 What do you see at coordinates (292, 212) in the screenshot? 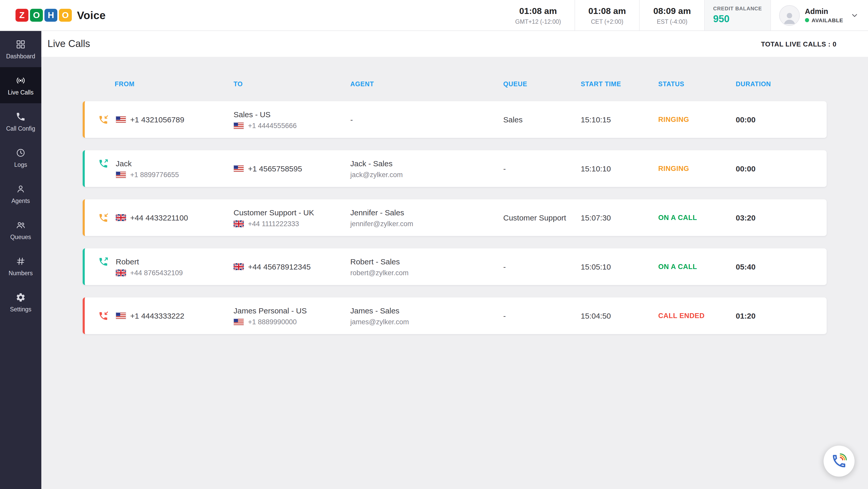
I see `party-name: Customer Support - UK` at bounding box center [292, 212].